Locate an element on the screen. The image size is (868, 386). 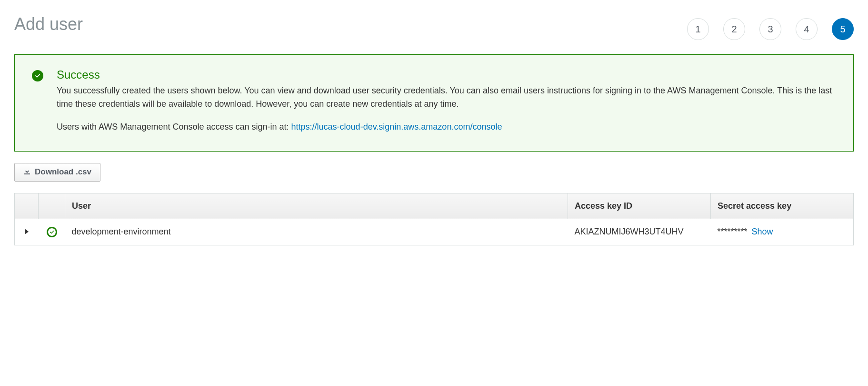
wizard-stepper: 1 2 3 4 5 is located at coordinates (770, 29).